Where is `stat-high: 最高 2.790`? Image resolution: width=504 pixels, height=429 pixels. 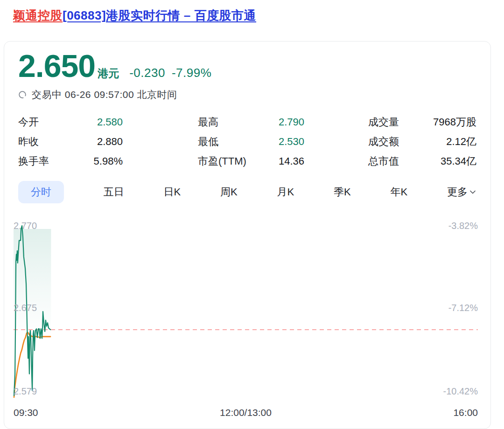
stat-high: 最高 2.790 is located at coordinates (251, 122).